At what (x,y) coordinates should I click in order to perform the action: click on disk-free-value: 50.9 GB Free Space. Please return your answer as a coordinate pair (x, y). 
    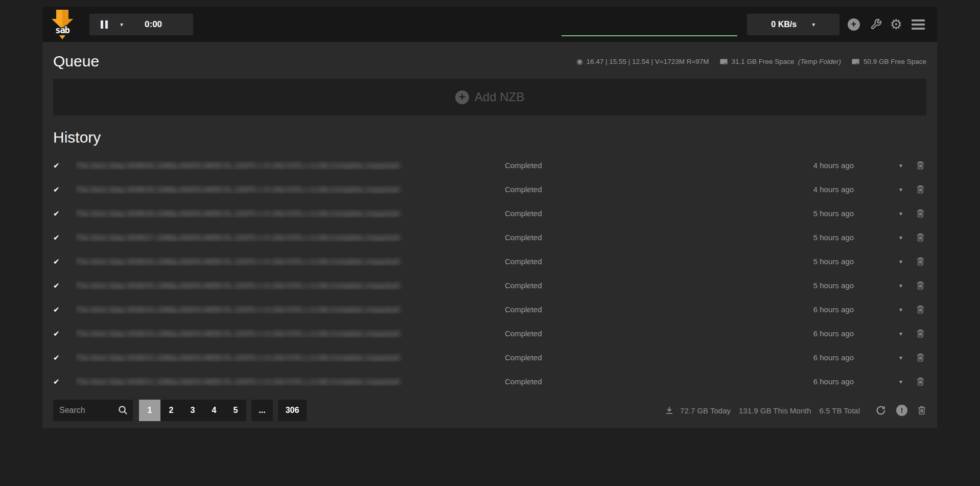
    Looking at the image, I should click on (895, 61).